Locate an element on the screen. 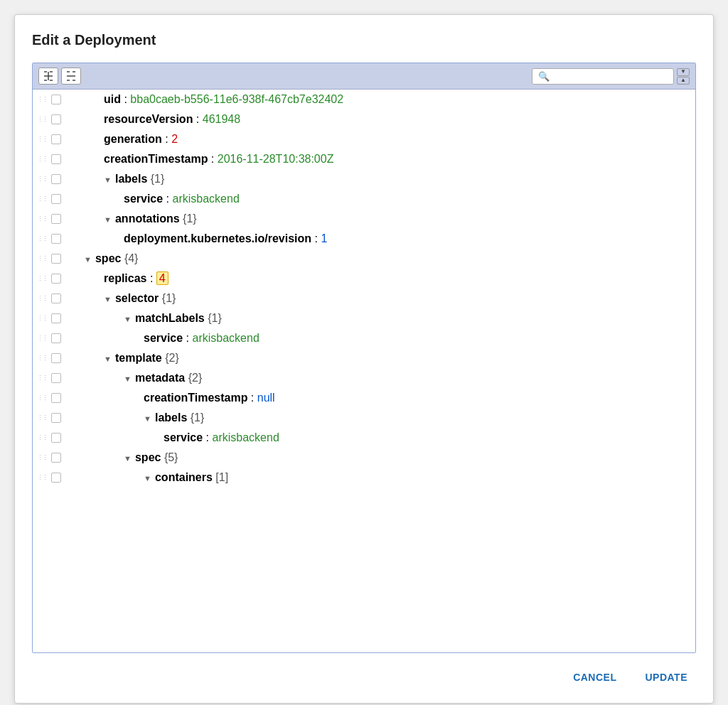 Image resolution: width=728 pixels, height=705 pixels. update-button: UPDATE is located at coordinates (666, 677).